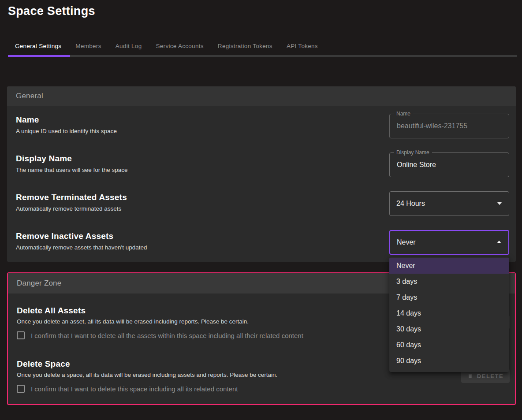 This screenshot has height=420, width=522. Describe the element at coordinates (263, 242) in the screenshot. I see `remove-inactive-row: Remove Inactive Assets Automatically rem…` at that location.